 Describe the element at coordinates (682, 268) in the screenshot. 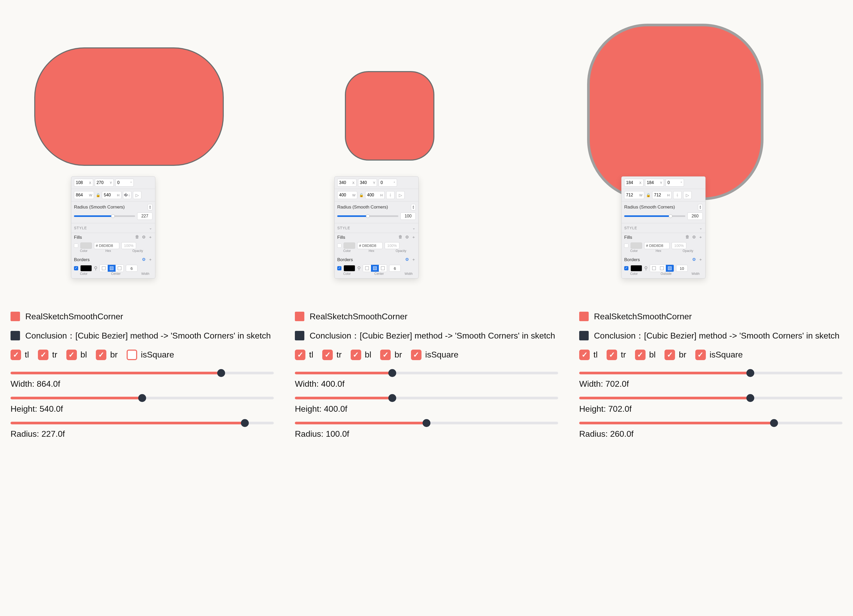

I see `border-width-field: 10` at that location.